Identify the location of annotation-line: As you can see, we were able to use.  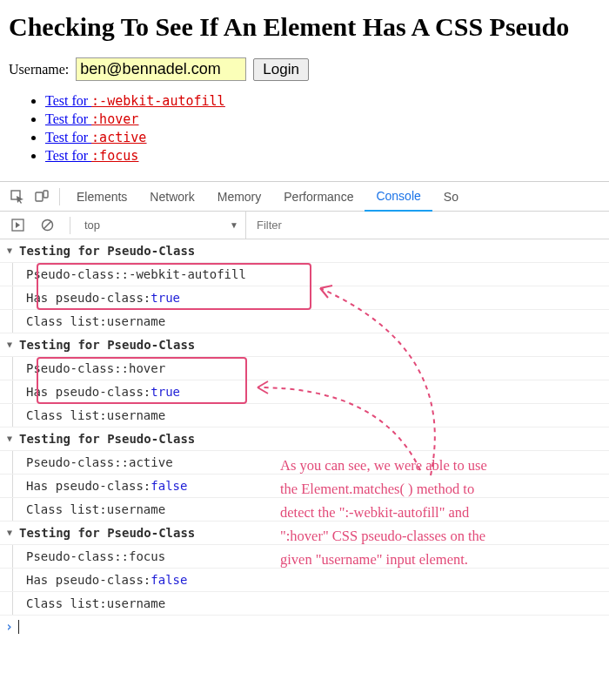
(437, 465).